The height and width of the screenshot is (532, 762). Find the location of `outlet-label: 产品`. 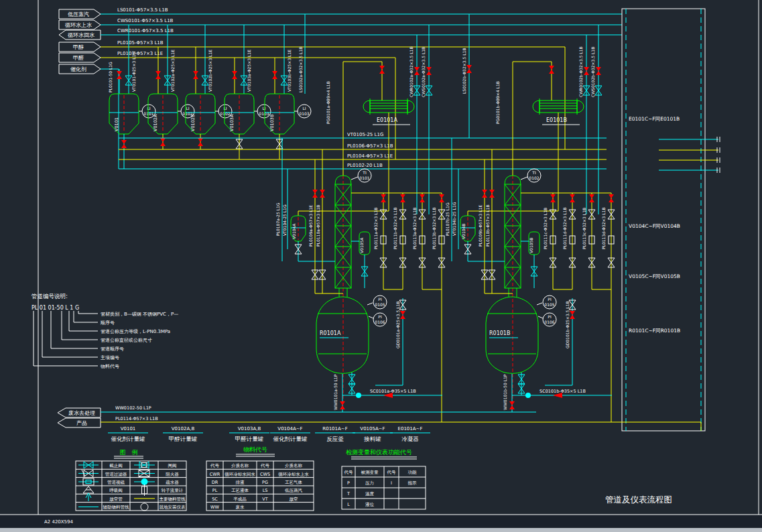

outlet-label: 产品 is located at coordinates (82, 423).